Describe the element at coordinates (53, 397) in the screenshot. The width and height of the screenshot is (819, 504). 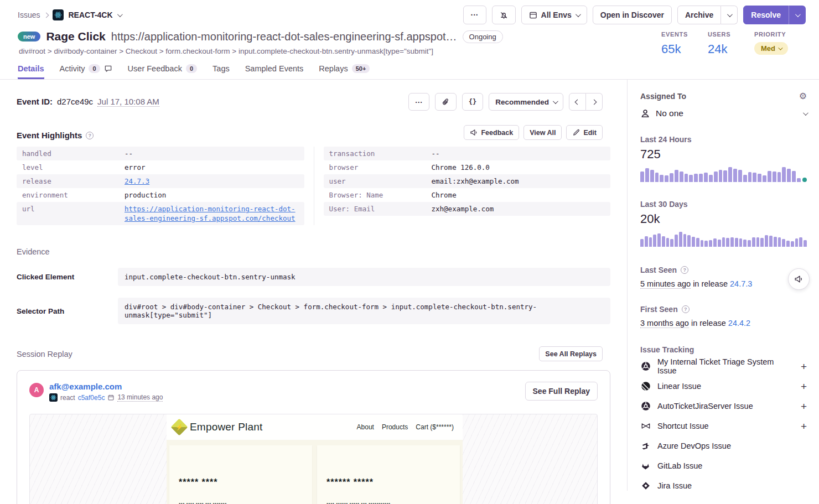
I see `react-project-icon` at that location.